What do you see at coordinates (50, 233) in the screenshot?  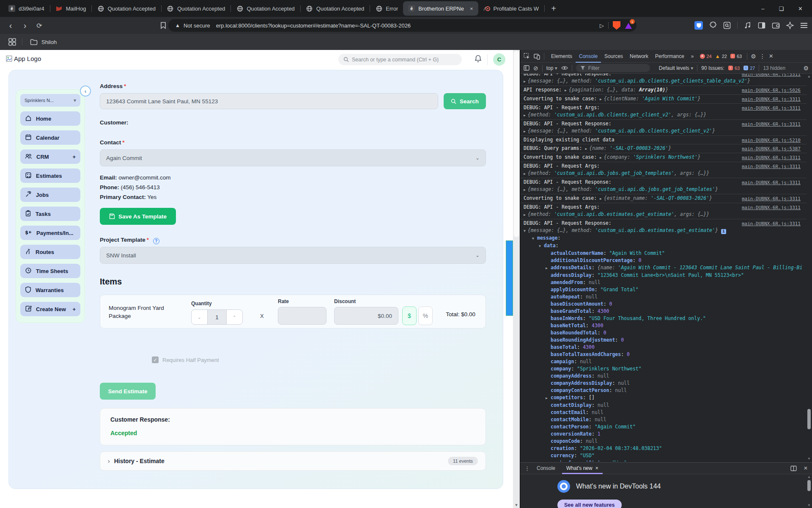 I see `sidebar-item-payments-in: $Payments/In...` at bounding box center [50, 233].